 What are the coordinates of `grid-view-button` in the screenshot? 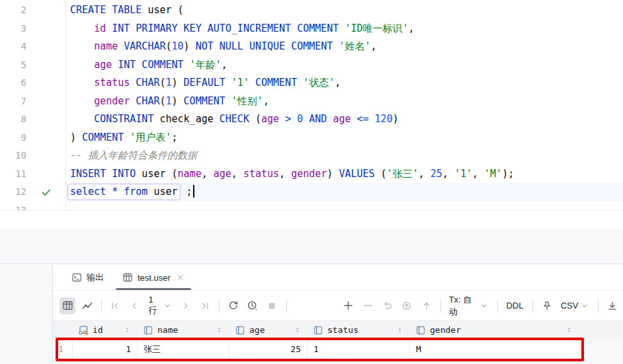 It's located at (67, 306).